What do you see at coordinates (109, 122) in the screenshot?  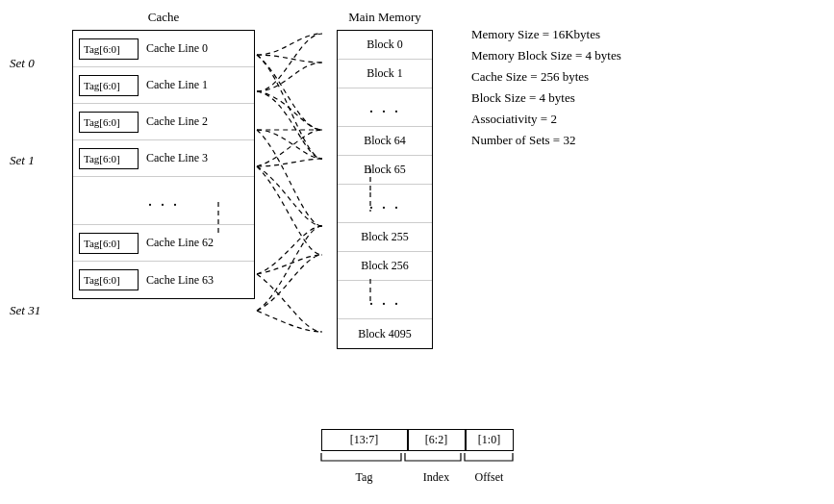 I see `tag-box-2: Tag[6:0]` at bounding box center [109, 122].